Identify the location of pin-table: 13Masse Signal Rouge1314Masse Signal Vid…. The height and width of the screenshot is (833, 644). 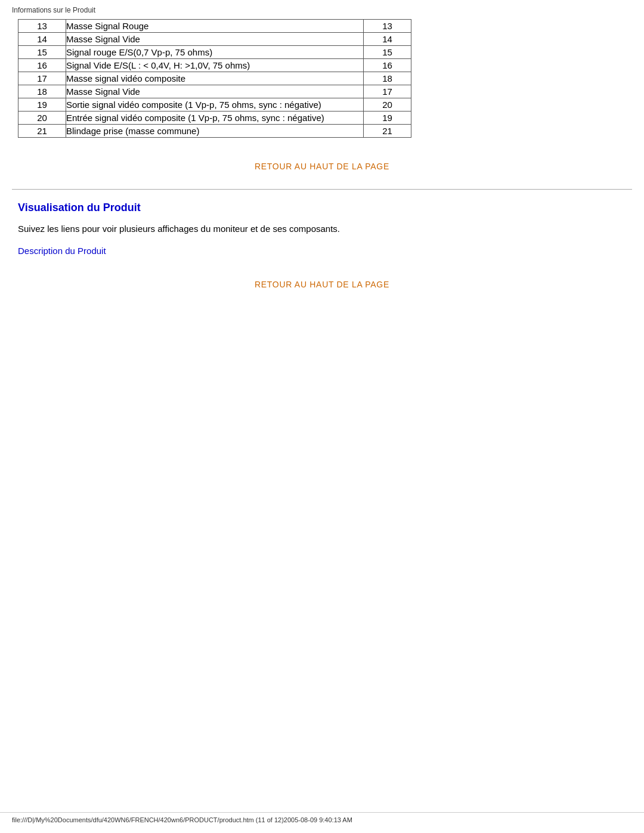
(215, 79).